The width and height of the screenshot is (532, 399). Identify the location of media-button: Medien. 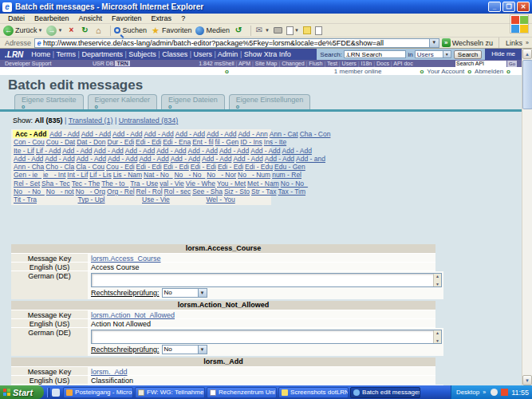
(212, 30).